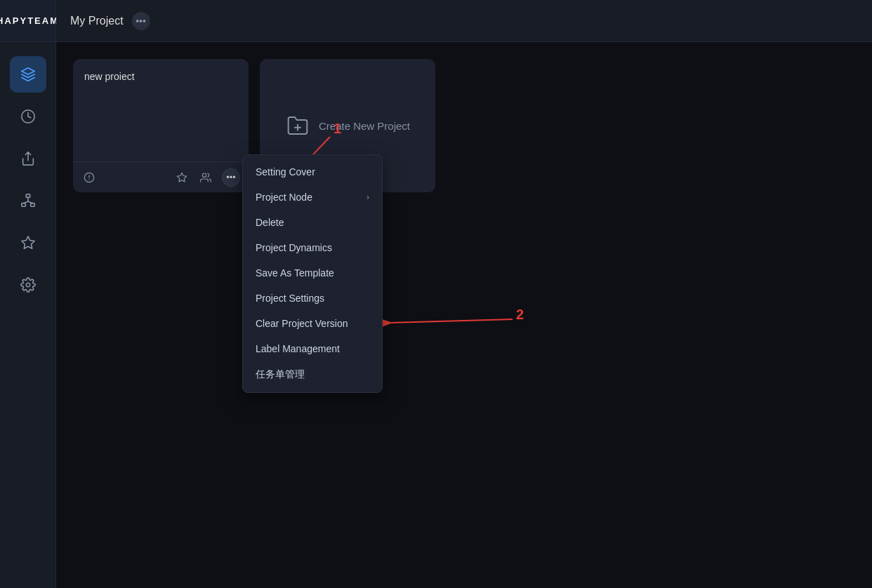 This screenshot has height=588, width=872. I want to click on menu-item-project-settings: Project Settings, so click(312, 298).